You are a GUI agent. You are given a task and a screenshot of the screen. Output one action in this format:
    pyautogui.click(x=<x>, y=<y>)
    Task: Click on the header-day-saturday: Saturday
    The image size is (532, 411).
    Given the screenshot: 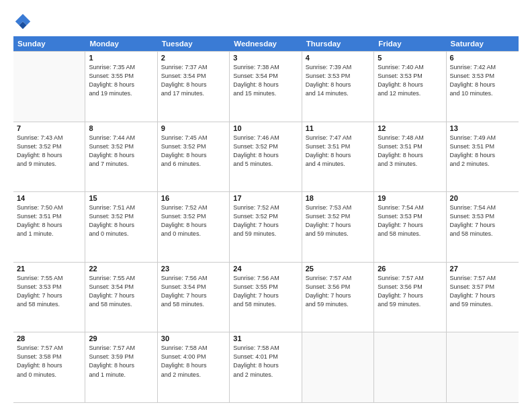 What is the action you would take?
    pyautogui.click(x=482, y=44)
    